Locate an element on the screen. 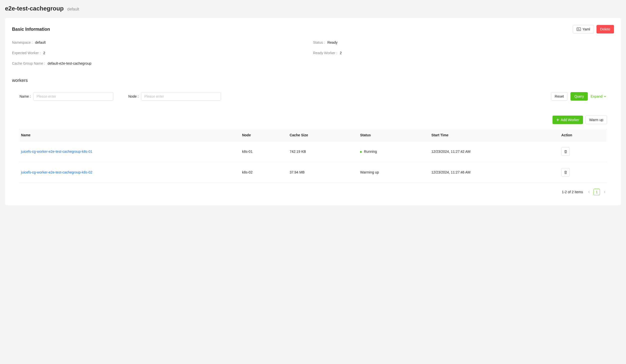 The image size is (626, 364). col-start-time: Start Time is located at coordinates (494, 135).